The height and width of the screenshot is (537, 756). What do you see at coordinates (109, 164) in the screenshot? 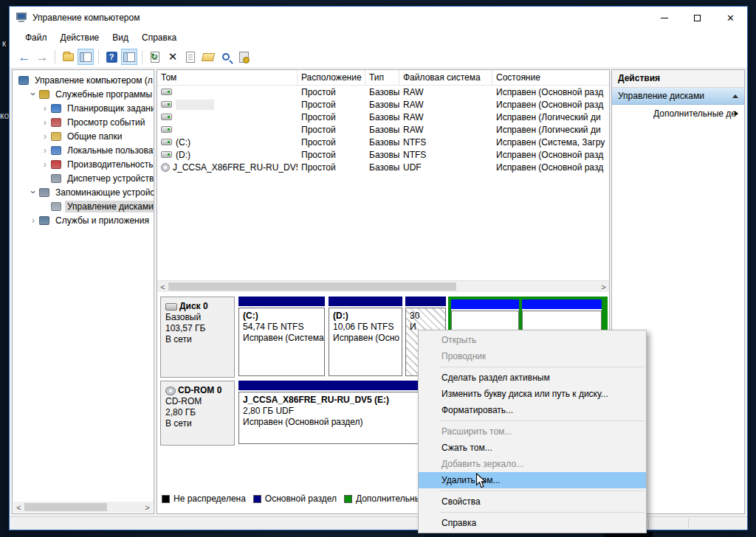
I see `tree-item-label: Производительность` at bounding box center [109, 164].